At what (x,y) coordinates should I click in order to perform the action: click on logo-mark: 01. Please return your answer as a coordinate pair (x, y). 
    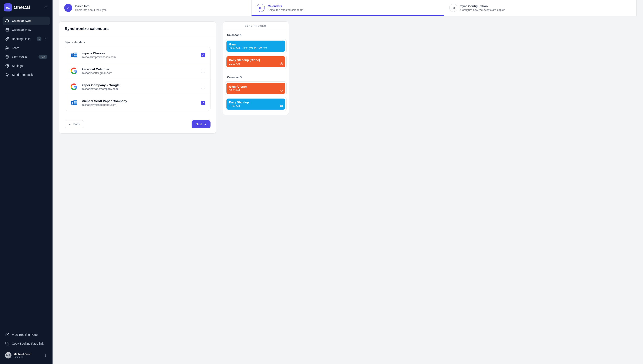
    Looking at the image, I should click on (8, 8).